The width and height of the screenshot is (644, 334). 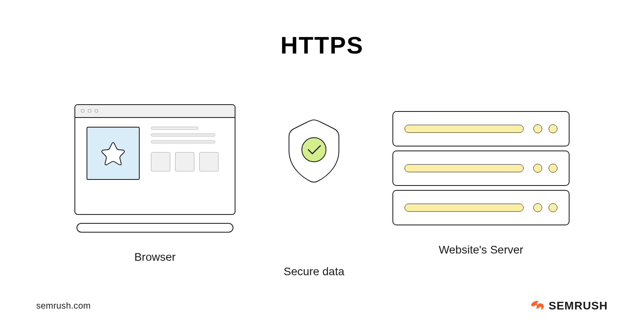 I want to click on secure-column: Secure data, so click(x=314, y=183).